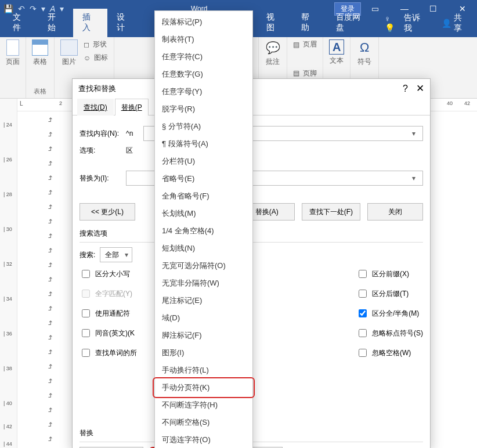  What do you see at coordinates (406, 25) in the screenshot?
I see `tell-me: 💡告诉我` at bounding box center [406, 25].